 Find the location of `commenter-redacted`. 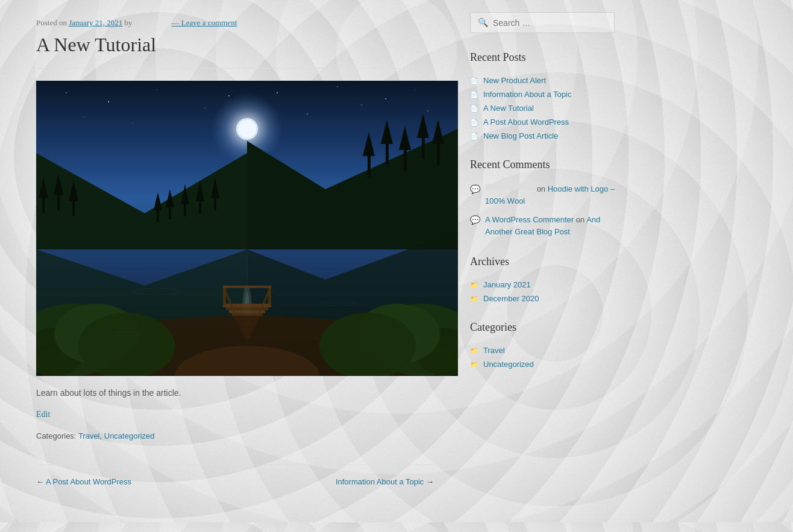

commenter-redacted is located at coordinates (509, 187).